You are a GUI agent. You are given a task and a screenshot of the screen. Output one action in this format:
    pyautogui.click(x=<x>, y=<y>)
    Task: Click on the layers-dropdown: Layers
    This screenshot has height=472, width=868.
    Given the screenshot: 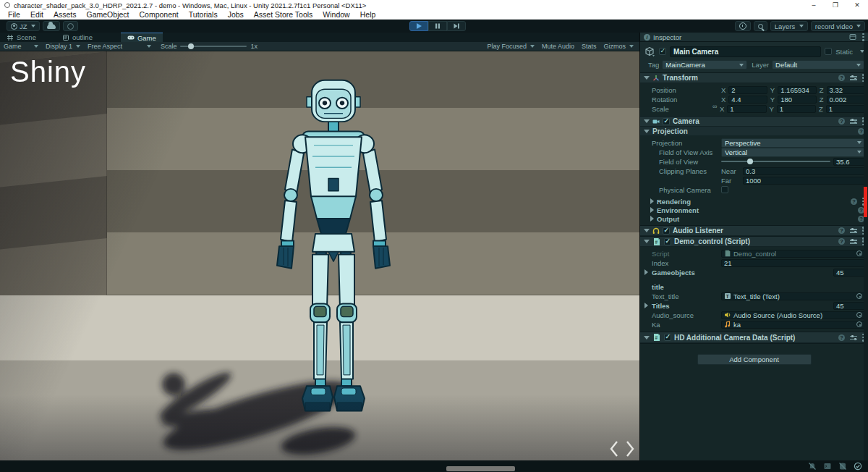 What is the action you would take?
    pyautogui.click(x=789, y=26)
    